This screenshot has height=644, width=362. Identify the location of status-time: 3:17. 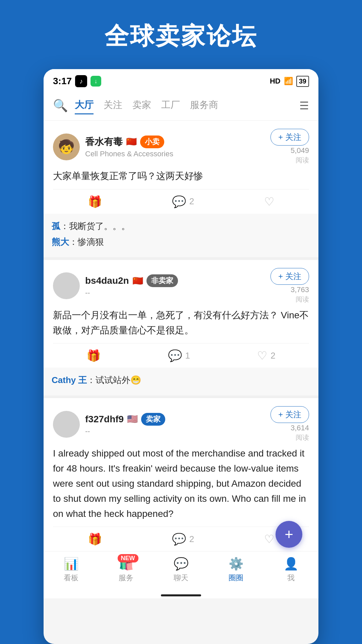
(62, 81).